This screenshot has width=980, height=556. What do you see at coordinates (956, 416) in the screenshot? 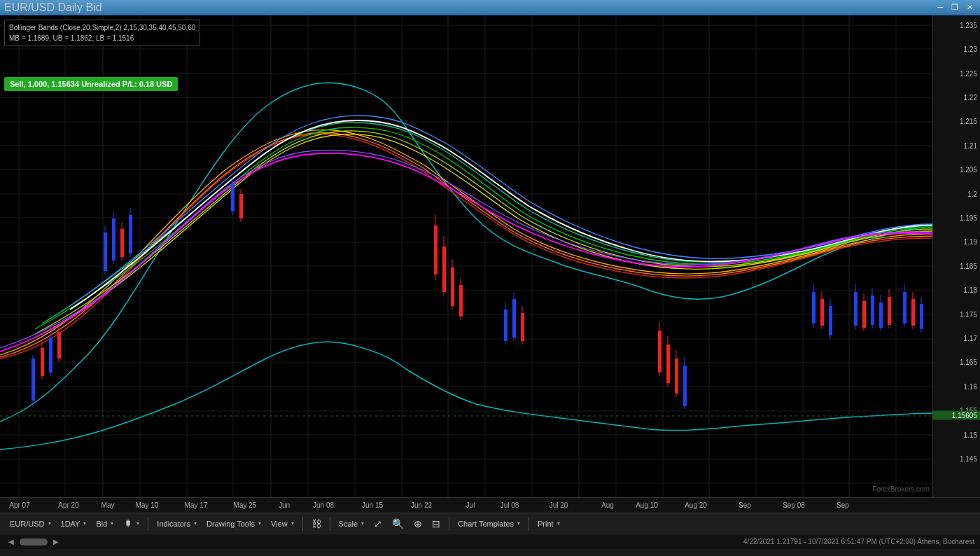
I see `current-price-highlight: 1.15605` at bounding box center [956, 416].